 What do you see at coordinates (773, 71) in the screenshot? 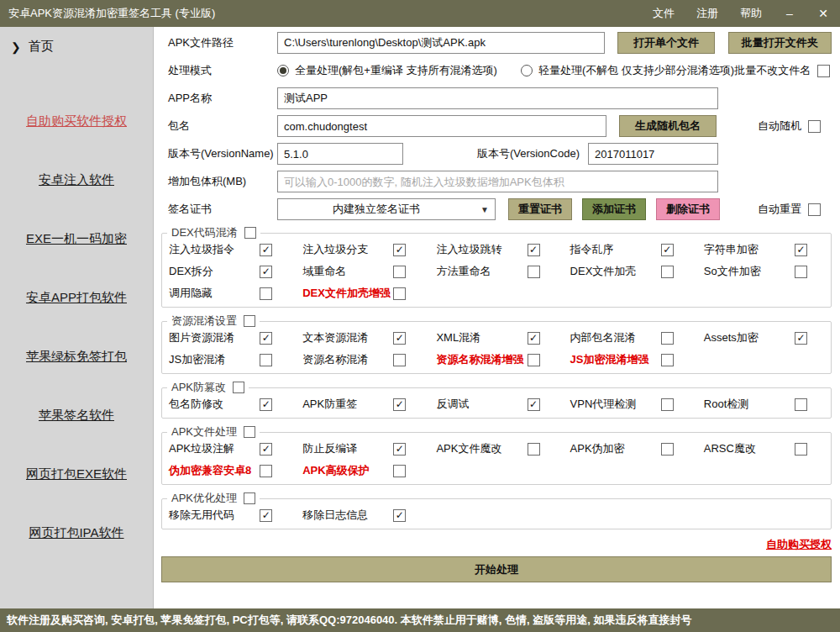
I see `batch-keep-name-label: 批量不改文件名` at bounding box center [773, 71].